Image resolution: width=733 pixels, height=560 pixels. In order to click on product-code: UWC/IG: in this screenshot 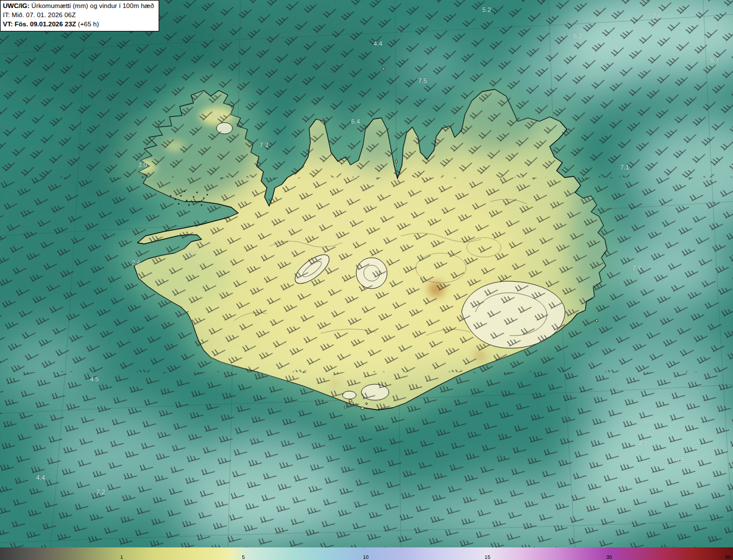, I will do `click(16, 6)`.